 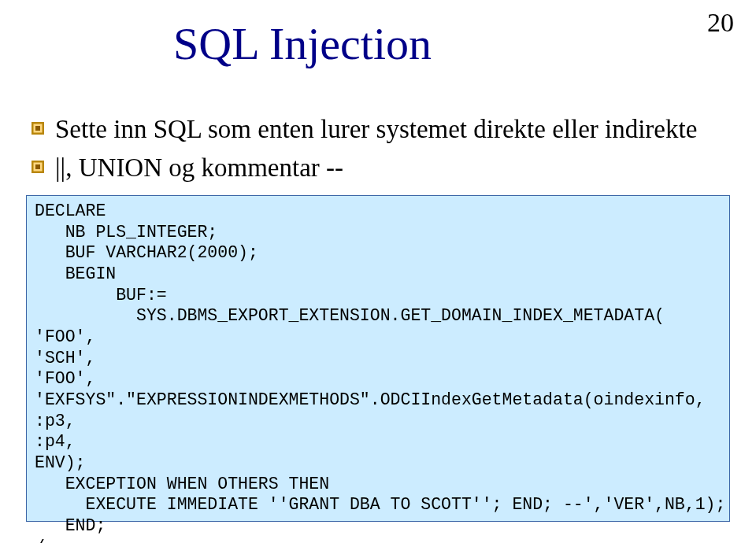 I want to click on bullet-item: ||, UNION og kommentar --, so click(x=394, y=168).